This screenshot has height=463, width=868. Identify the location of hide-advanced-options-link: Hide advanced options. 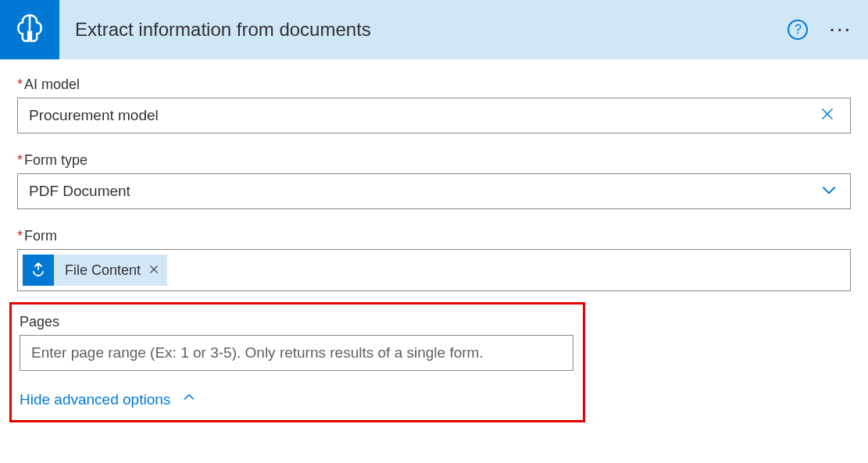
(108, 400).